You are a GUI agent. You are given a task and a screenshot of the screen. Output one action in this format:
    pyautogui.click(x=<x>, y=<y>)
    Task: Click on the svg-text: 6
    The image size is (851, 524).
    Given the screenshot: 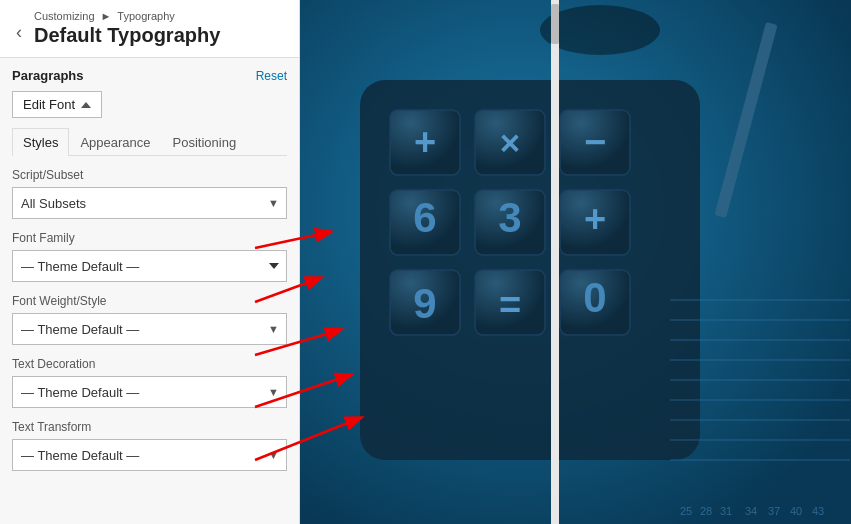 What is the action you would take?
    pyautogui.click(x=424, y=218)
    